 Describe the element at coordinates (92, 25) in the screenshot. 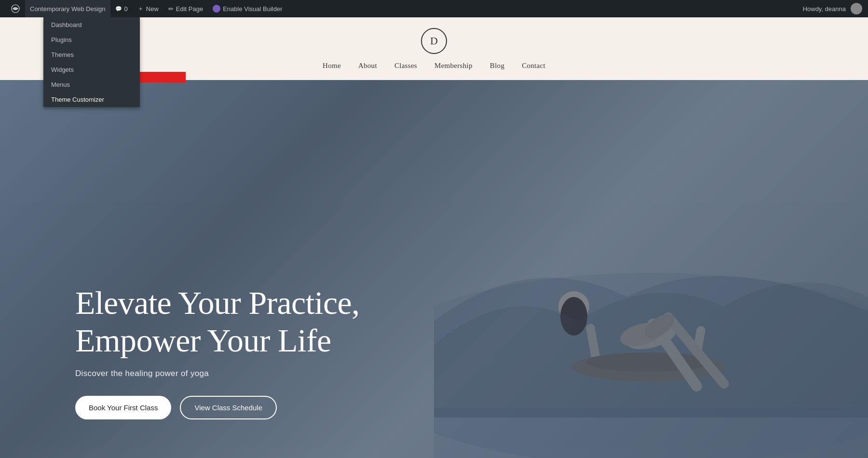

I see `dropdown-item-dashboard: Dashboard` at that location.